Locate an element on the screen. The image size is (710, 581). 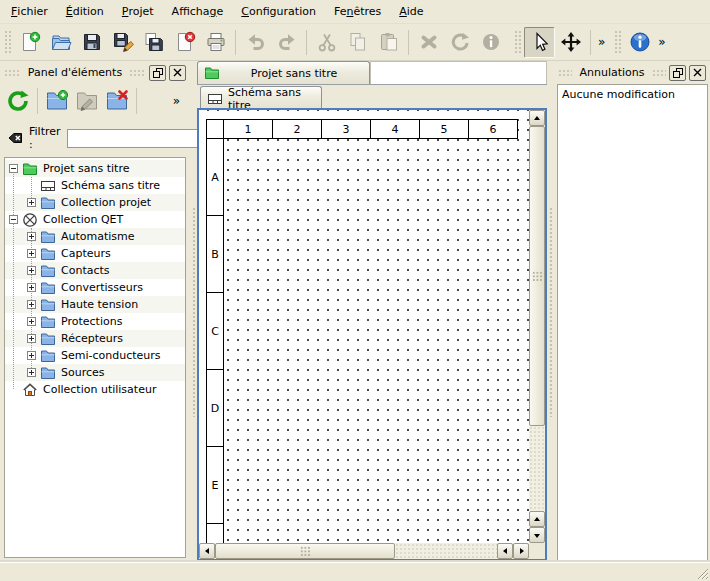
tree-item-sources: Sources is located at coordinates (95, 372).